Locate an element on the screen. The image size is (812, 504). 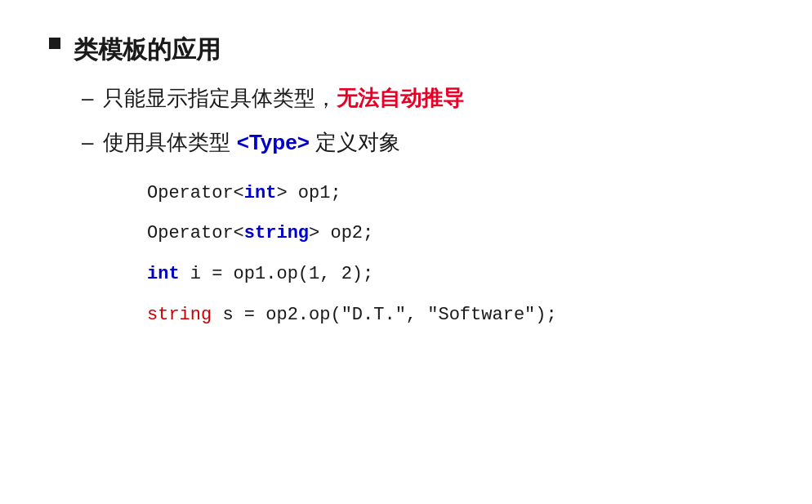
sub-text-2-highlight: <Type> is located at coordinates (273, 142).